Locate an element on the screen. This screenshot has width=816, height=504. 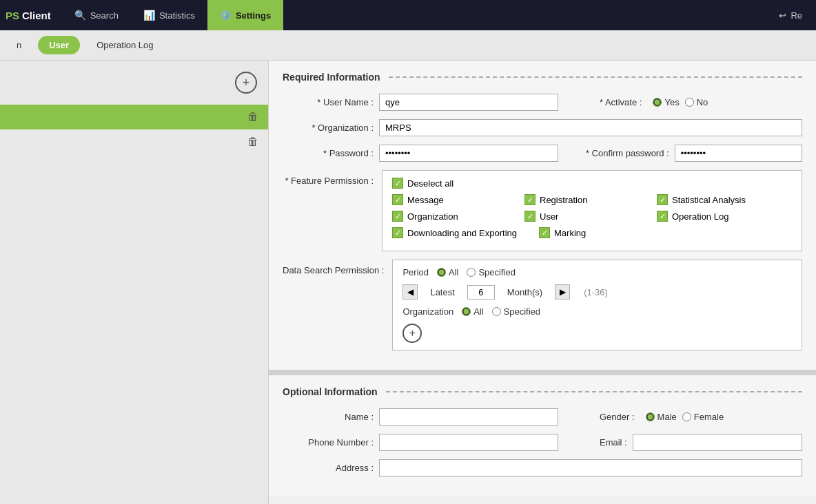
statistics-nav-icon: 📊 is located at coordinates (149, 15).